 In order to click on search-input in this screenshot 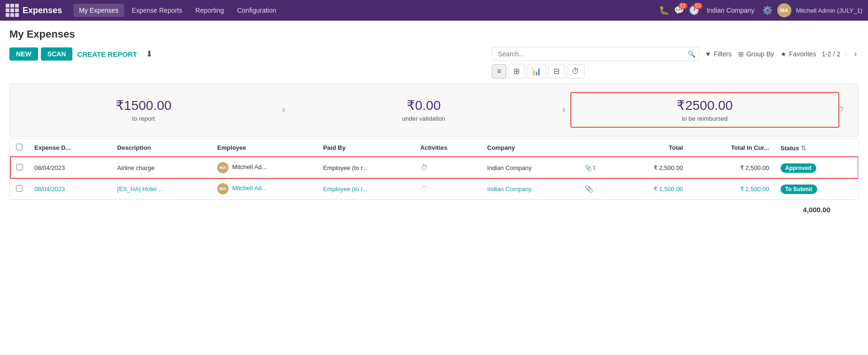, I will do `click(595, 54)`.